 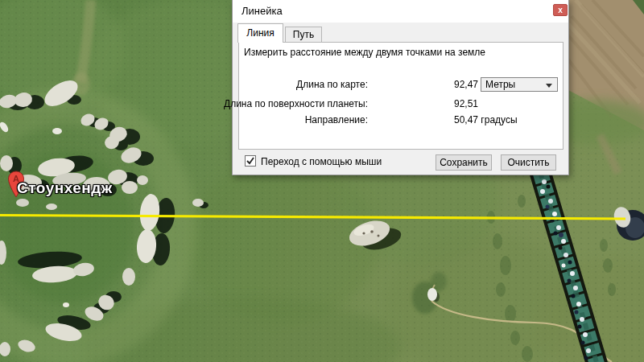 I want to click on clear-button: Очистить, so click(x=528, y=162).